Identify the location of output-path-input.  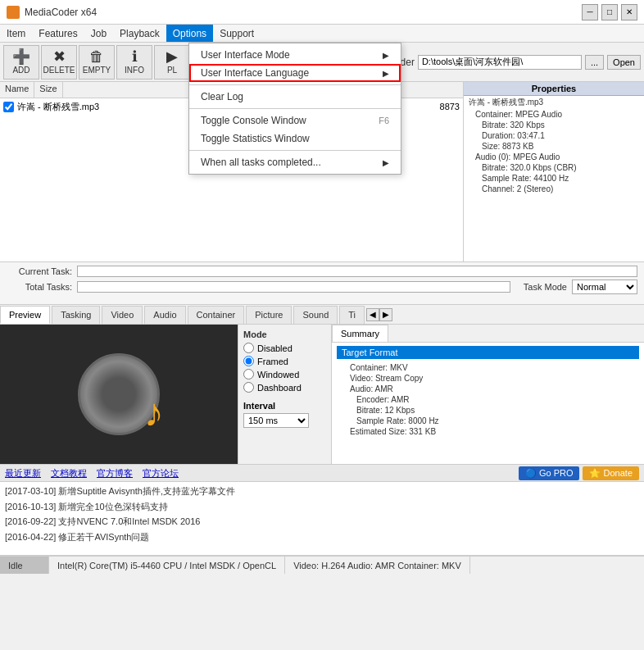
(500, 62).